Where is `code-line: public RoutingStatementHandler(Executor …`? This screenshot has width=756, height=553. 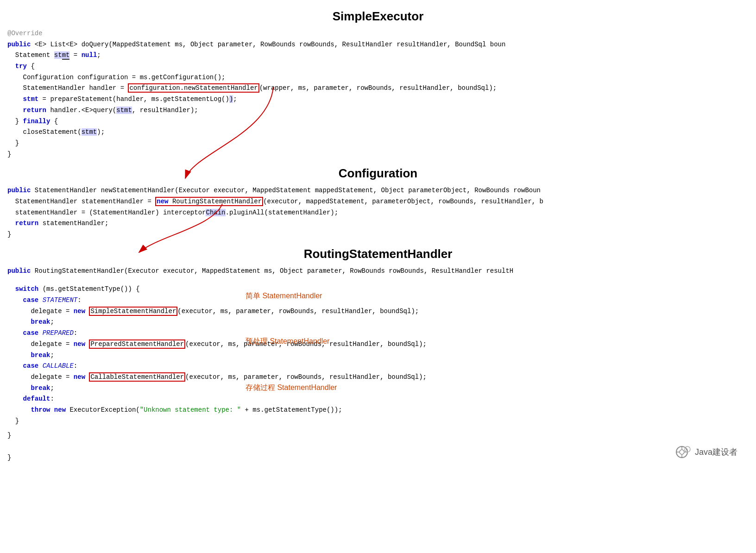 code-line: public RoutingStatementHandler(Executor … is located at coordinates (378, 271).